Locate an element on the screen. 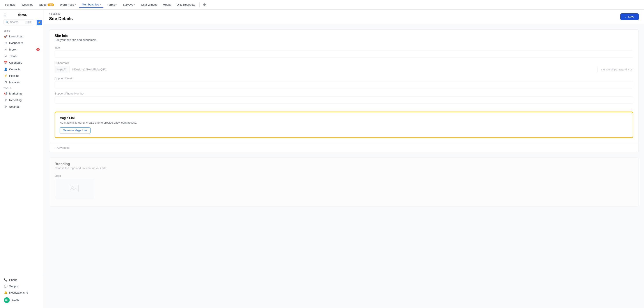 This screenshot has height=308, width=644. sidebar-item-calendars: 📅 Calendars is located at coordinates (22, 63).